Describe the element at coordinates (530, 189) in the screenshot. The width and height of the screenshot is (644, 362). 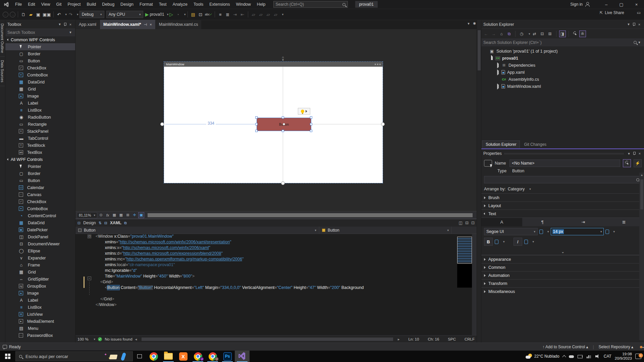
I see `arrange-dropdown-icon: ▾` at that location.